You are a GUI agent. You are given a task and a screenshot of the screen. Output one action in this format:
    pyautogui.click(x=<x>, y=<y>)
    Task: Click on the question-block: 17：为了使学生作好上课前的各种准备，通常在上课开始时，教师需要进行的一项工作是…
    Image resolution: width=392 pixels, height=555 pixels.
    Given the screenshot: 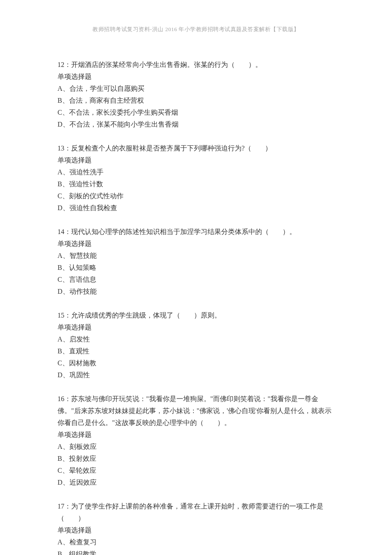 What is the action you would take?
    pyautogui.click(x=196, y=528)
    